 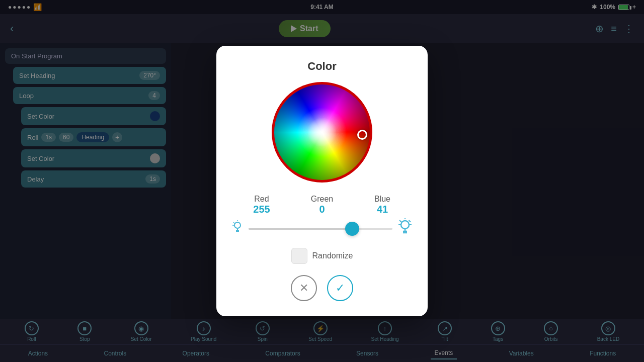 What do you see at coordinates (304, 288) in the screenshot?
I see `cancel-icon: ✕` at bounding box center [304, 288].